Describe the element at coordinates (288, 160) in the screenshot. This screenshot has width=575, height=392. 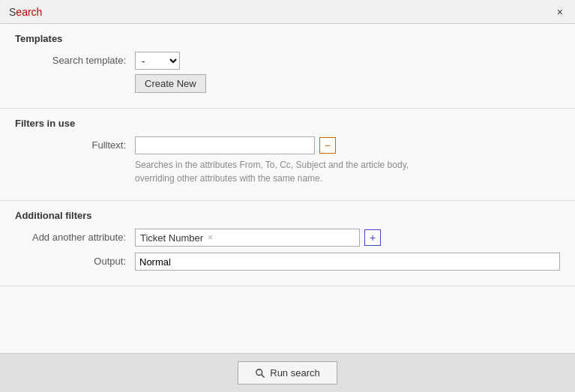
I see `fulltext-row: Fulltext: − Searches in the attributes F…` at that location.